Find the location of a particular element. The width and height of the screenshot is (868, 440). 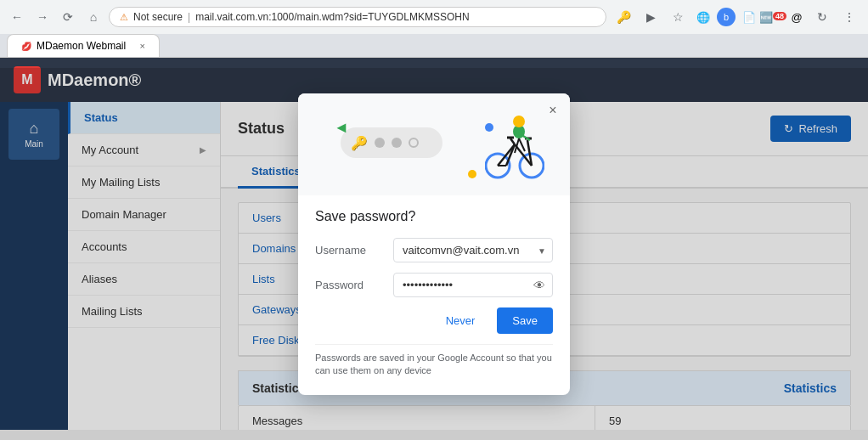

extension-5: @ is located at coordinates (797, 17).